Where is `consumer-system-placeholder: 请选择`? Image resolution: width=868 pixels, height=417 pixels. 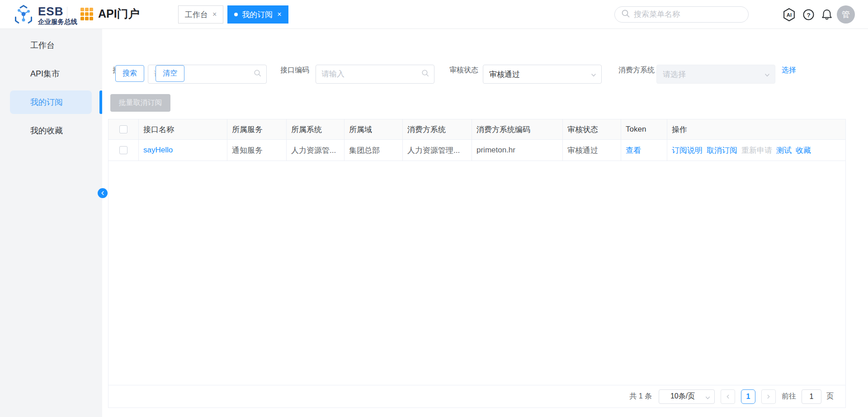 consumer-system-placeholder: 请选择 is located at coordinates (675, 74).